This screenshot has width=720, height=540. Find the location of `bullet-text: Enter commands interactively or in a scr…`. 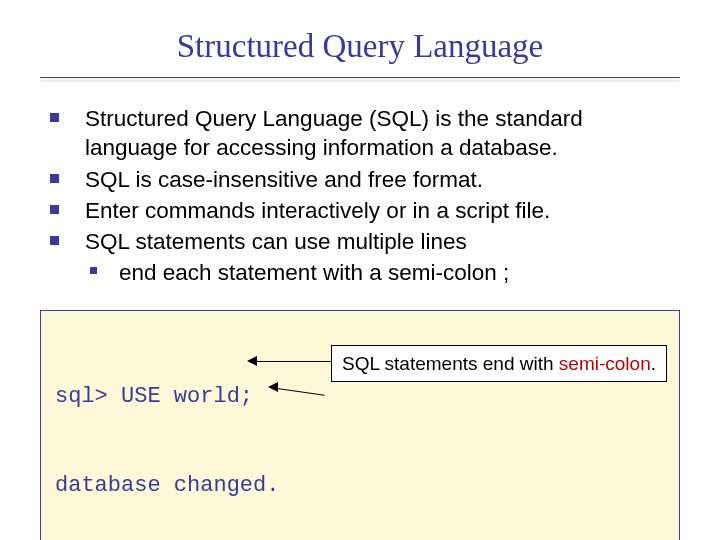

bullet-text: Enter commands interactively or in a scr… is located at coordinates (382, 210).